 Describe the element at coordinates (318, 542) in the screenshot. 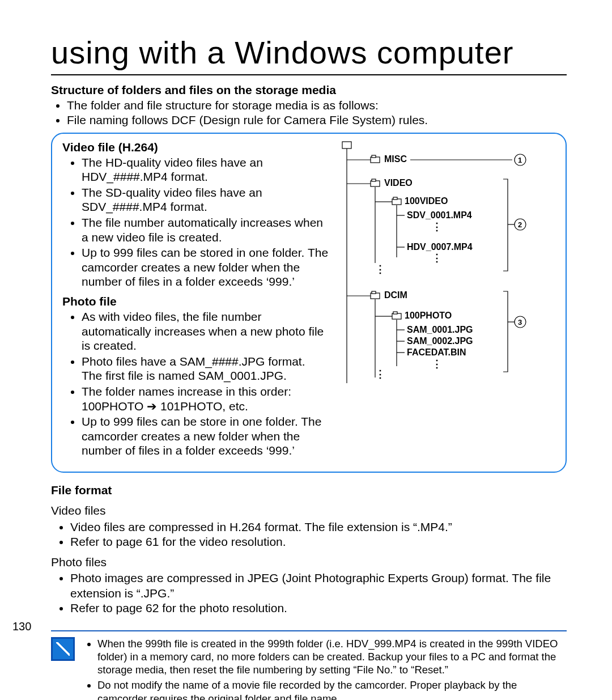

I see `list-item: Refer to page 61 for the video resolutio…` at that location.